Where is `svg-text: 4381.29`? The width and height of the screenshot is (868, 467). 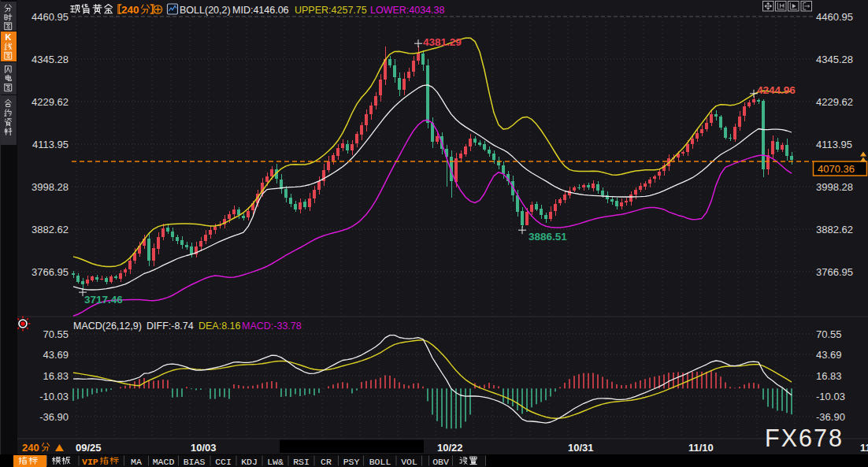
svg-text: 4381.29 is located at coordinates (443, 43).